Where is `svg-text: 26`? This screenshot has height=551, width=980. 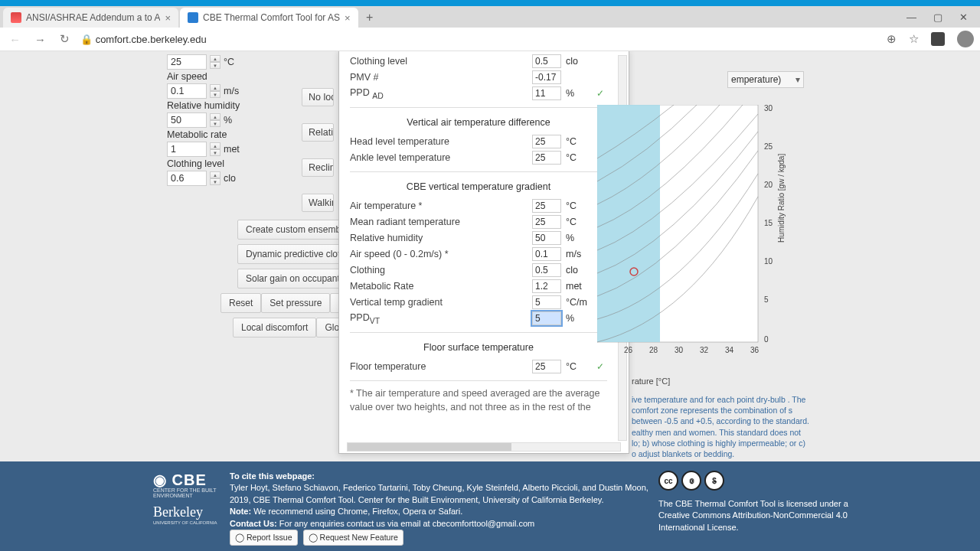
svg-text: 26 is located at coordinates (629, 350).